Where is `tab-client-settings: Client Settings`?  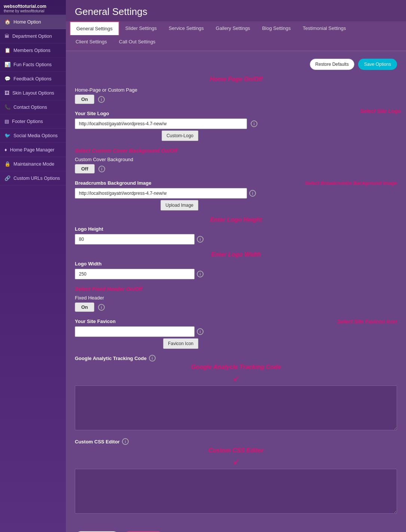 tab-client-settings: Client Settings is located at coordinates (91, 42).